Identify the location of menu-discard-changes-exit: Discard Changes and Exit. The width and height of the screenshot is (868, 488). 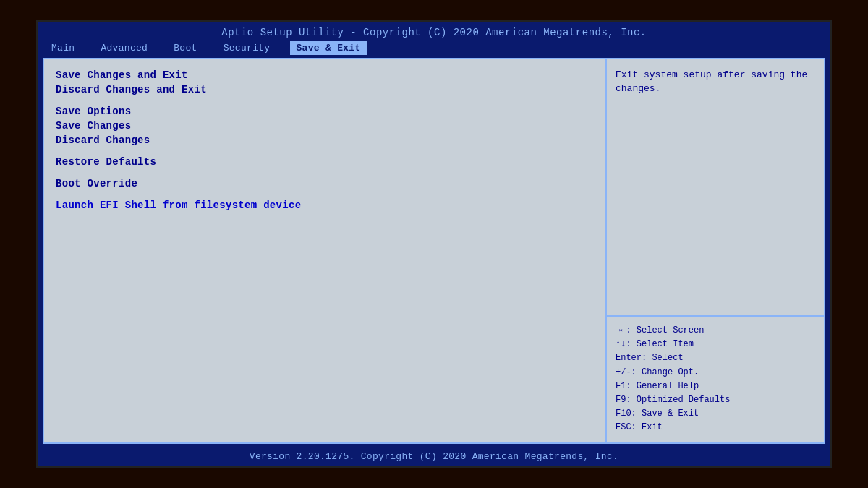
(325, 90).